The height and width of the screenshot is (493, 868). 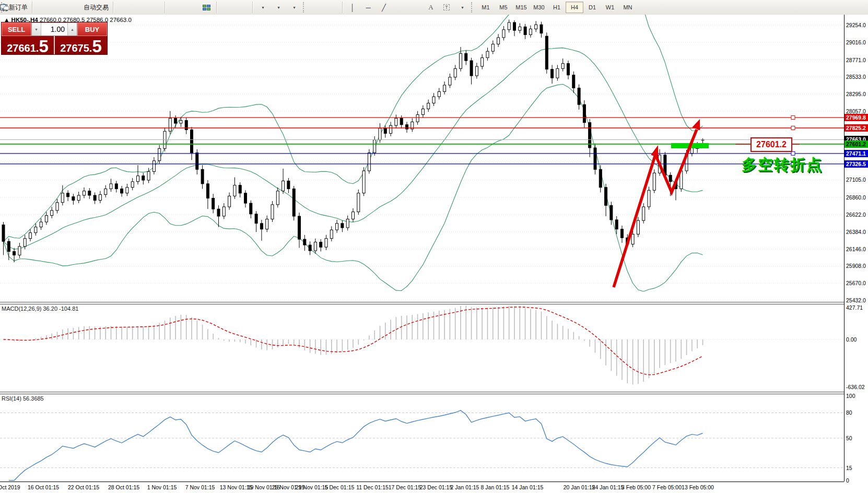 What do you see at coordinates (74, 7) in the screenshot?
I see `signals-button` at bounding box center [74, 7].